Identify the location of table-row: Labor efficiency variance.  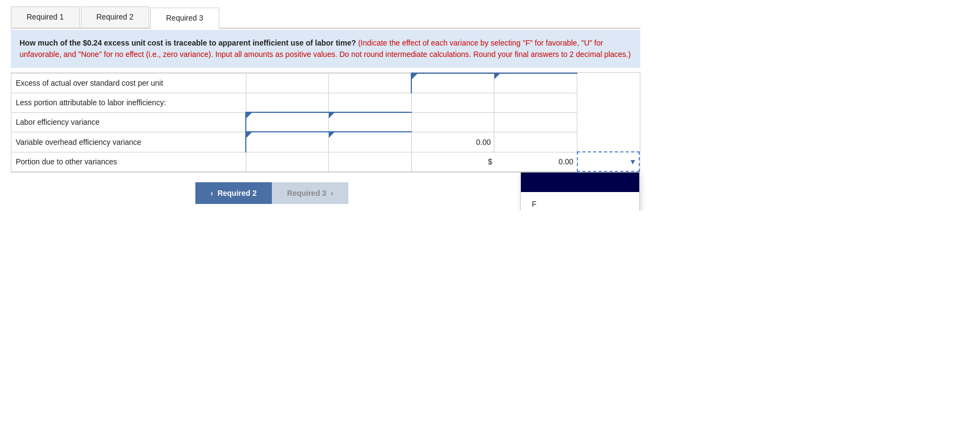
(326, 122).